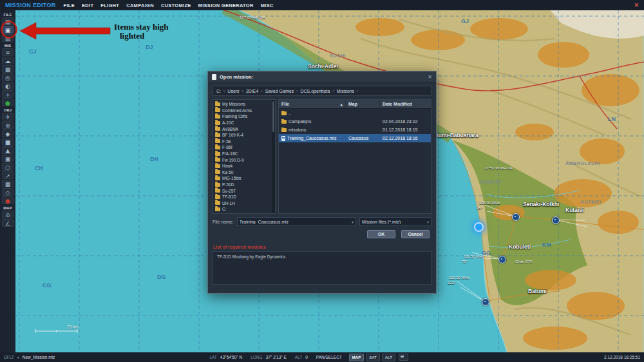 The image size is (644, 362). I want to click on route-icon: ↗, so click(8, 175).